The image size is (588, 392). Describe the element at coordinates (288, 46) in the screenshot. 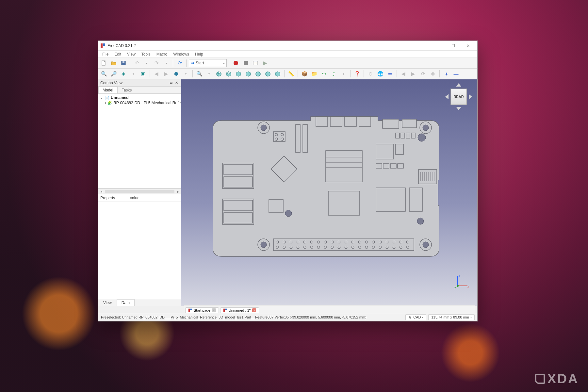

I see `titlebar: FreeCAD 0.21.2 — ☐ ✕` at that location.